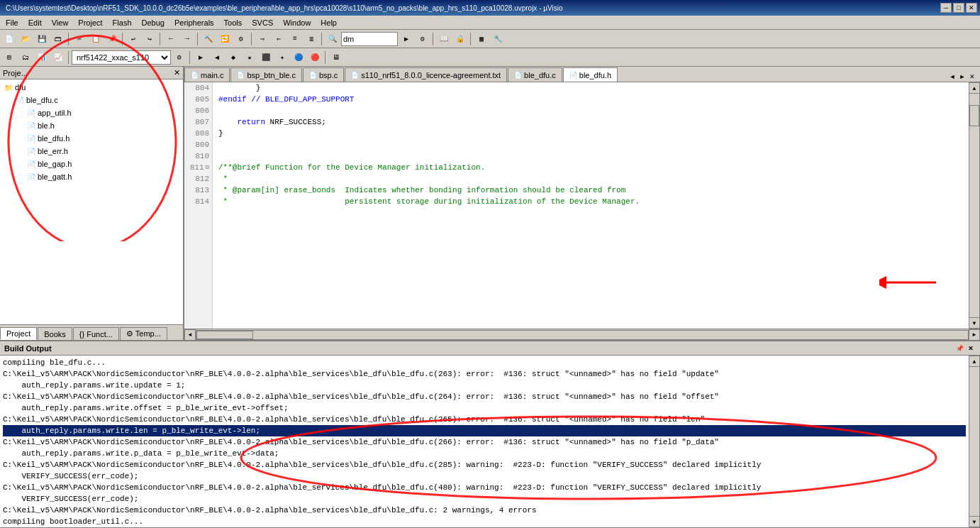  What do you see at coordinates (971, 348) in the screenshot?
I see `build-output-close: ✕` at bounding box center [971, 348].